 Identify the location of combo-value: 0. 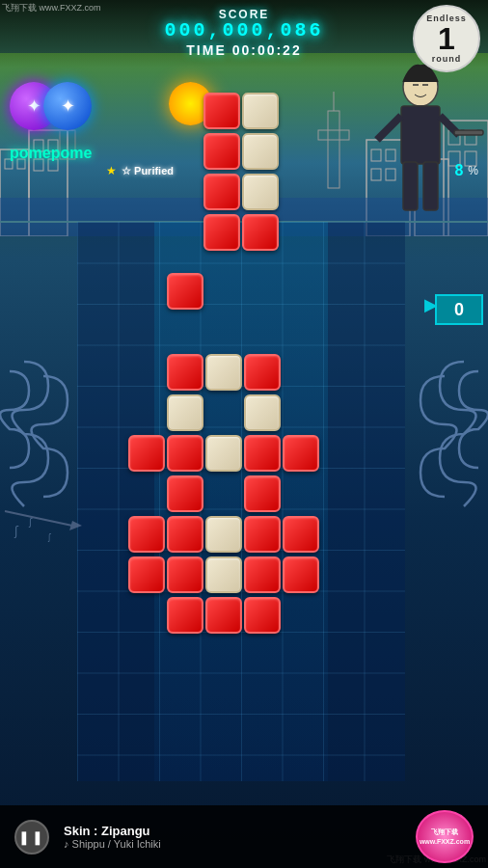
(459, 311).